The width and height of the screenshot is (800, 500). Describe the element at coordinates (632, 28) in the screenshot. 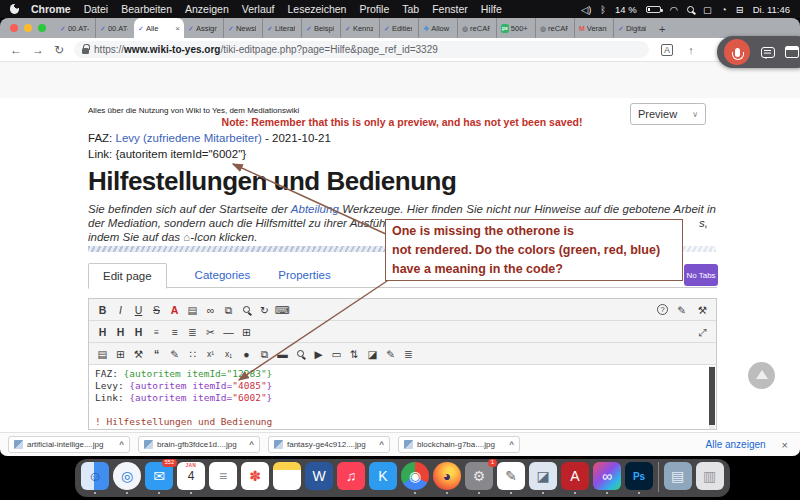

I see `tab-digitali: ✓ Digitali` at that location.